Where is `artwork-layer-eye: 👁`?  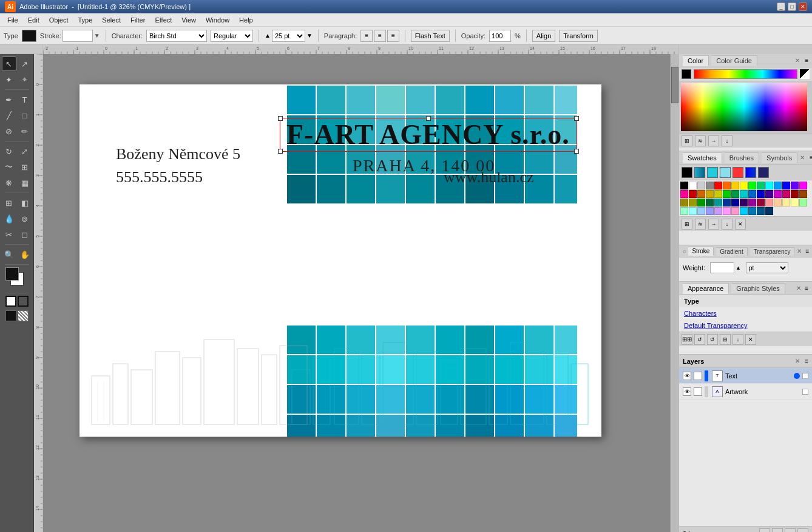
artwork-layer-eye: 👁 is located at coordinates (687, 392).